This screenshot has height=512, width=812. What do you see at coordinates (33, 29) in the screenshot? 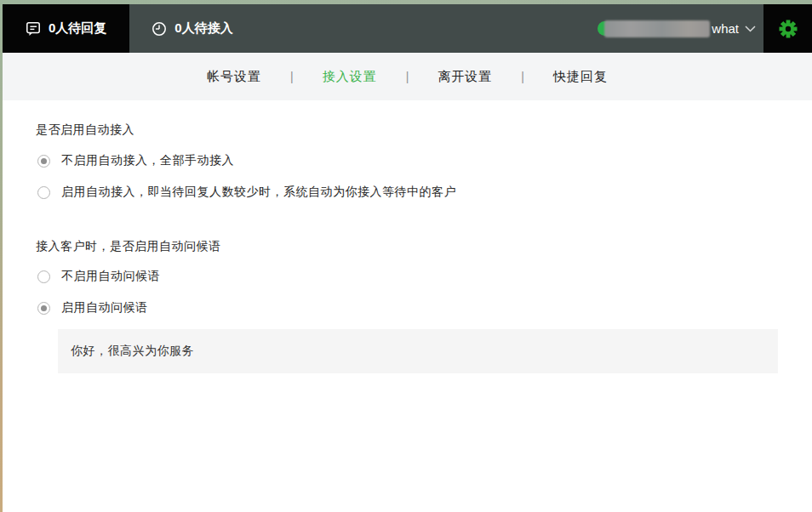
I see `chat-bubble-icon` at bounding box center [33, 29].